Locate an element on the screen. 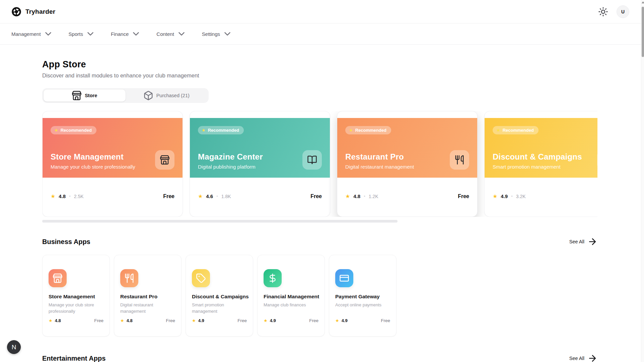  review-count: 1.2K is located at coordinates (374, 196).